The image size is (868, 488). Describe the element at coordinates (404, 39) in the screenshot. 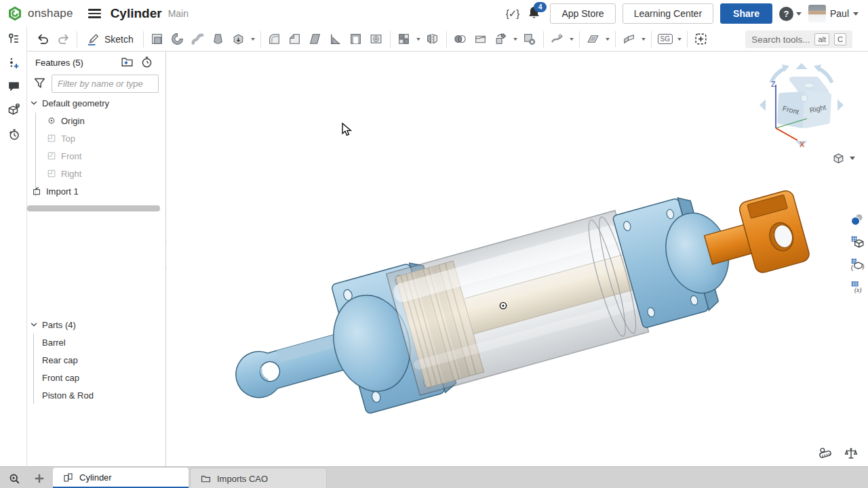

I see `linear-pattern-button` at that location.